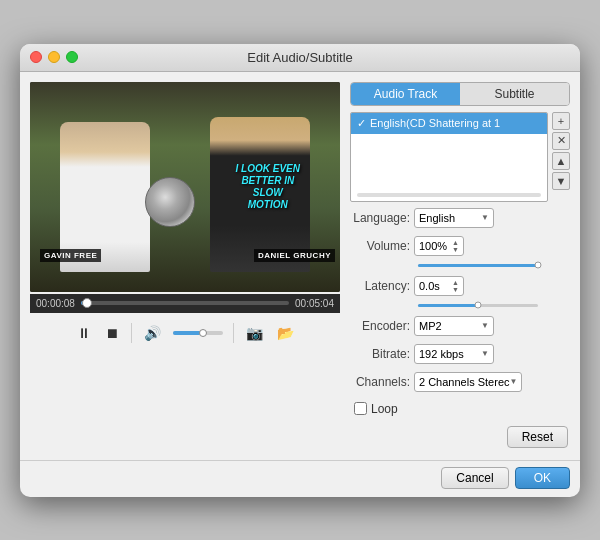 Image resolution: width=600 pixels, height=540 pixels. Describe the element at coordinates (460, 157) in the screenshot. I see `track-list-row: ✓ English(CD Shattering at 1 + ✕ ▲ ▼` at that location.